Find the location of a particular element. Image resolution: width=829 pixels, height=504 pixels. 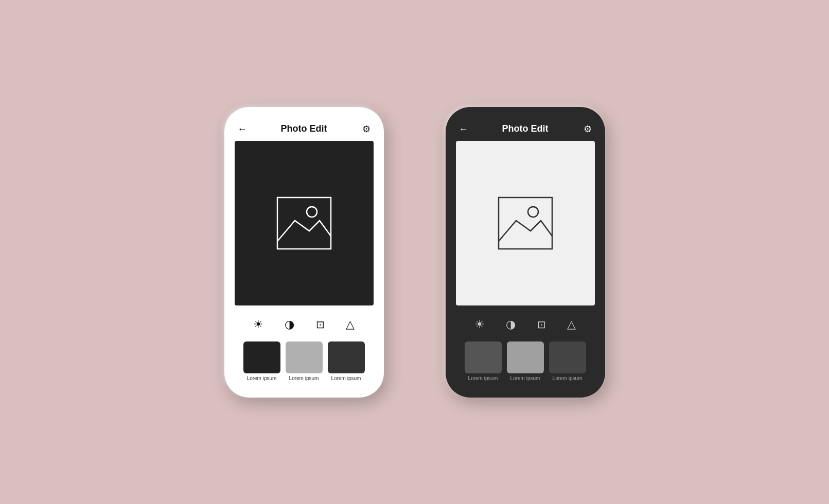

filter-thumb-2-light is located at coordinates (304, 357).